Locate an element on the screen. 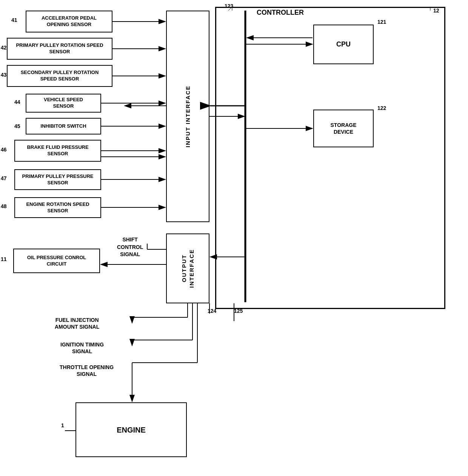 The height and width of the screenshot is (476, 468). ref-11: 11 is located at coordinates (4, 259).